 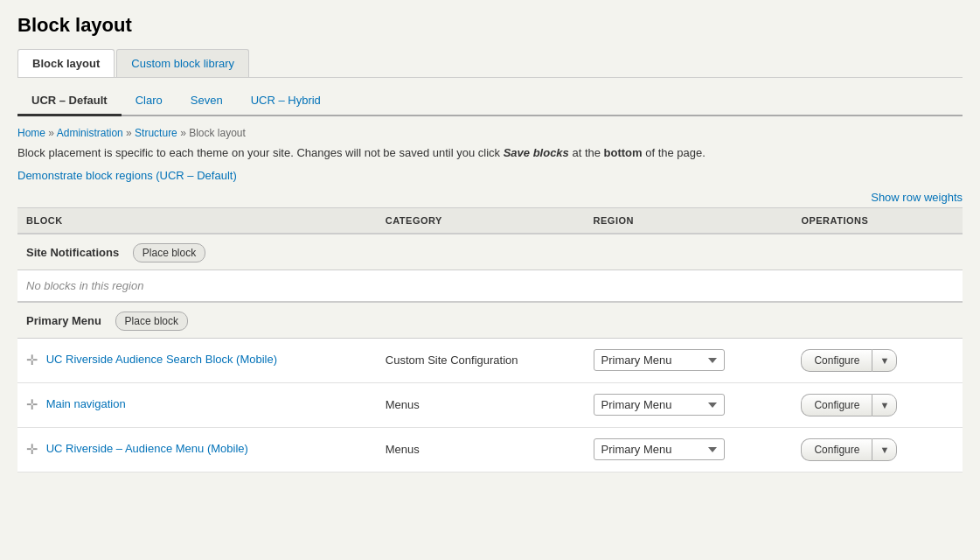 What do you see at coordinates (170, 253) in the screenshot?
I see `place-block-btn-site-notifications: Place block` at bounding box center [170, 253].